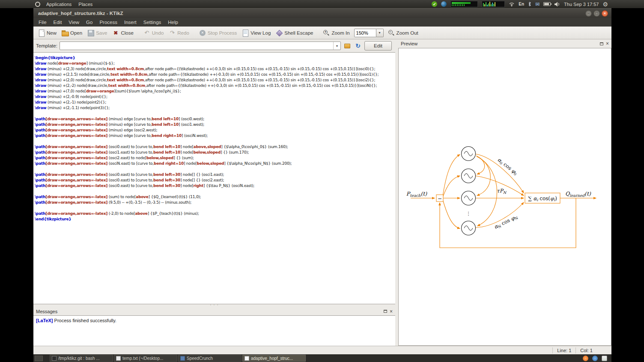 The height and width of the screenshot is (362, 644). Describe the element at coordinates (260, 33) in the screenshot. I see `view-log-label: View Log` at that location.